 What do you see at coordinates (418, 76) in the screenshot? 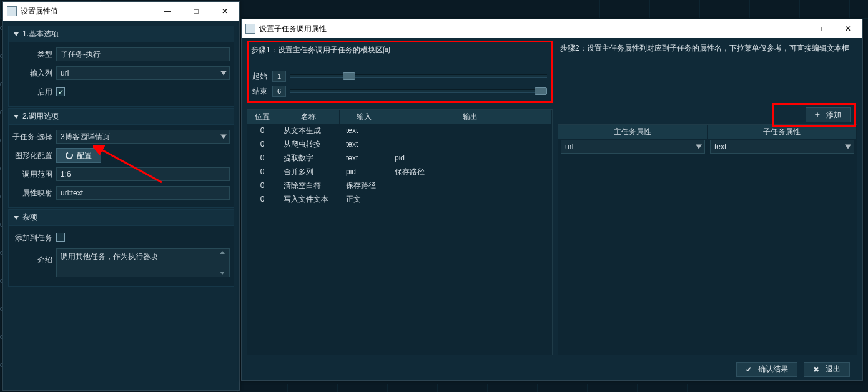
I see `start-slider` at bounding box center [418, 76].